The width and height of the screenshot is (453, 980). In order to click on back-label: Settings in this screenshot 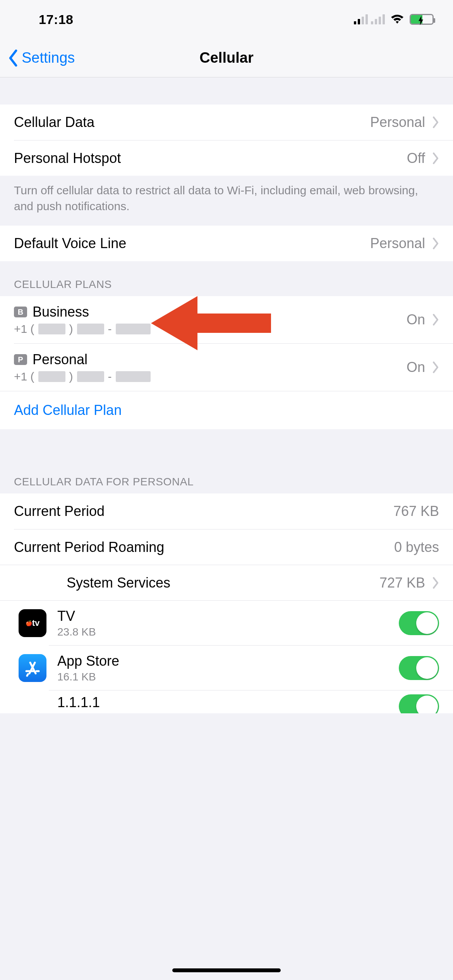, I will do `click(48, 58)`.